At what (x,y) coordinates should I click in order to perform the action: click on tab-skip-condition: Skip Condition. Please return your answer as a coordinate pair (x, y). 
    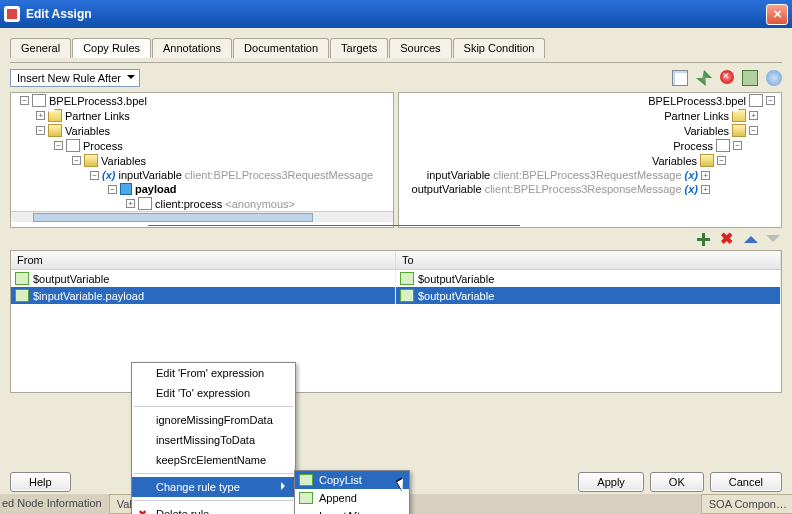
    Looking at the image, I should click on (500, 48).